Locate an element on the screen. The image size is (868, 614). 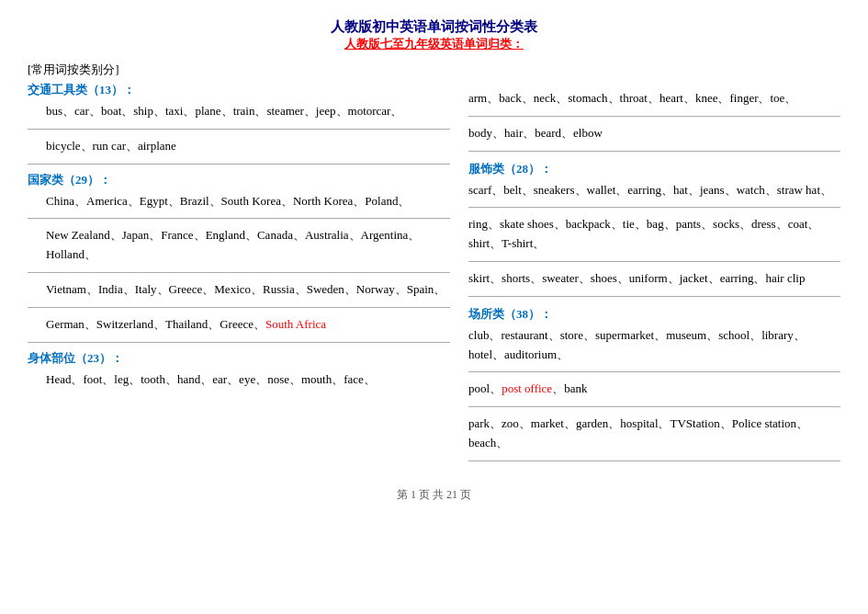
page-number: 第 1 页 共 21 页 is located at coordinates (434, 495).